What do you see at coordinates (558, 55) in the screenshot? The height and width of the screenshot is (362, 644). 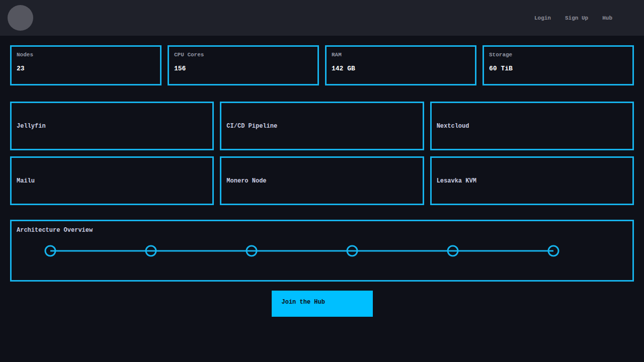 I see `stat-label: Storage` at bounding box center [558, 55].